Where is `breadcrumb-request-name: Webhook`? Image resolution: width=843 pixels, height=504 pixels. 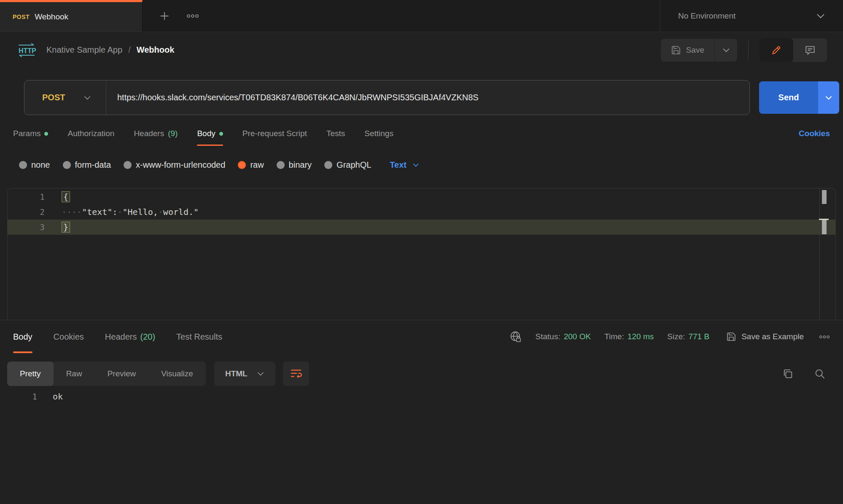 breadcrumb-request-name: Webhook is located at coordinates (156, 50).